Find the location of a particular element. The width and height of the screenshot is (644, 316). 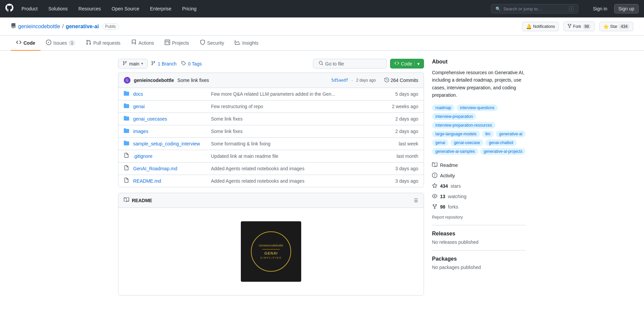

file-name-docs: docs is located at coordinates (170, 94).